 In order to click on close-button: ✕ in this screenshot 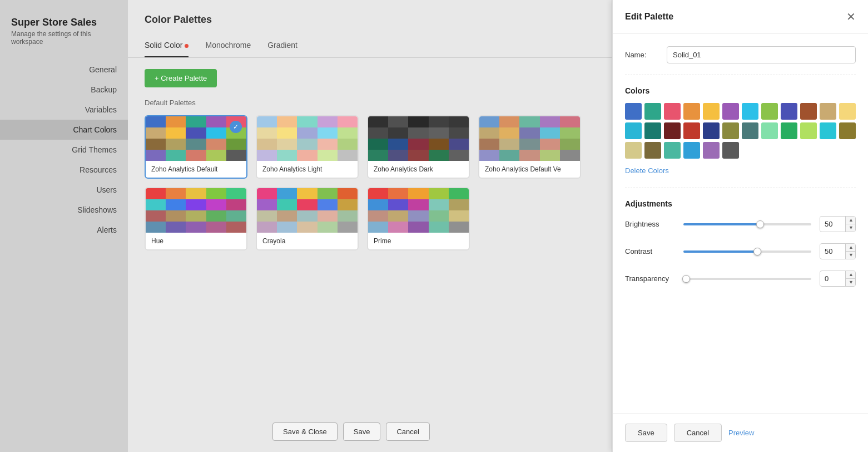, I will do `click(851, 17)`.